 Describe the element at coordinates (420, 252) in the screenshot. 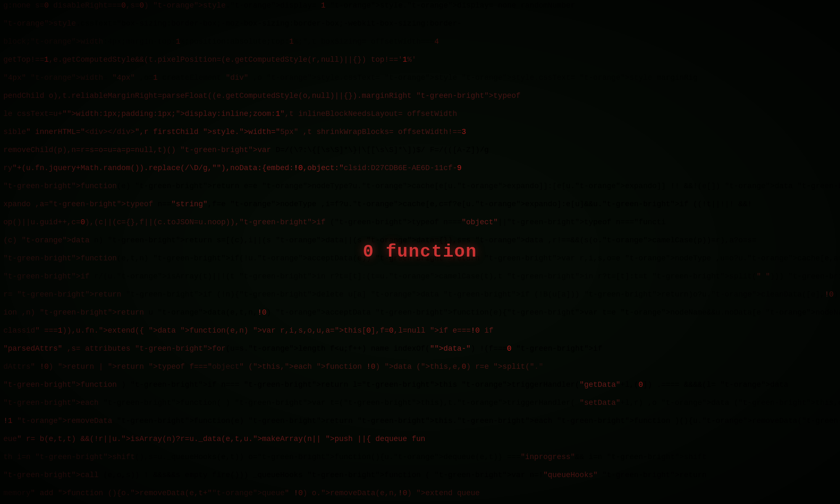

I see `function-count-label: 0 function` at that location.